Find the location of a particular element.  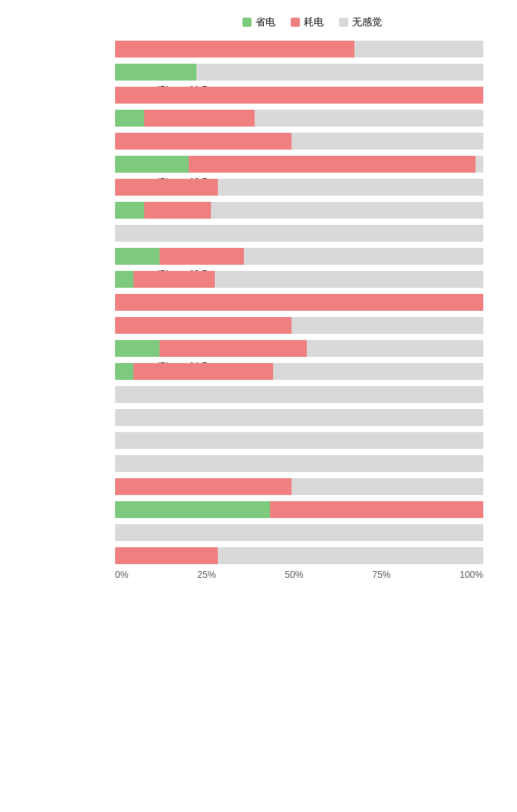

bar-row: iPhone SE 第2代 is located at coordinates (312, 441).